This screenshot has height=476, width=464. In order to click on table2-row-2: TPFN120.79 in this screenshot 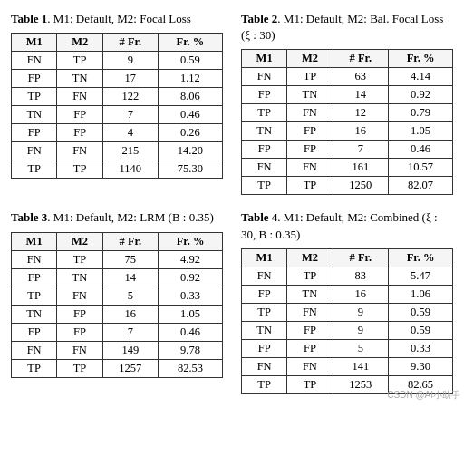, I will do `click(348, 113)`.